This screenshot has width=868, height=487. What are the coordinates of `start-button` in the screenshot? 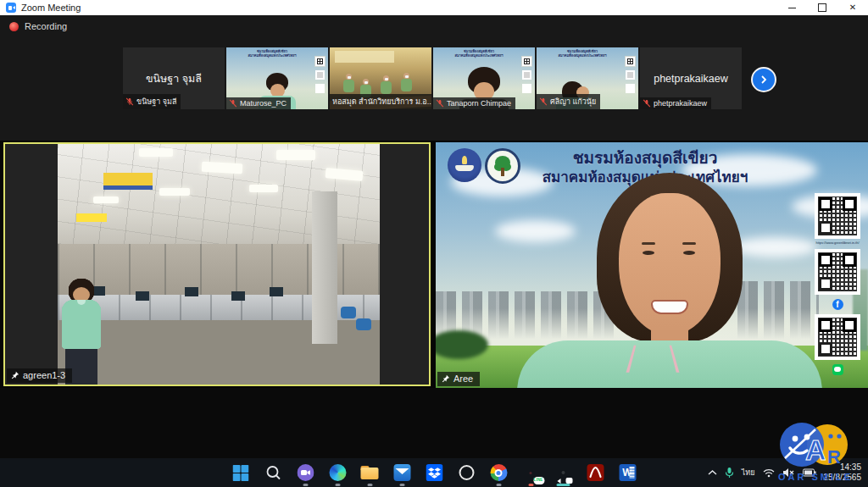 It's located at (241, 473).